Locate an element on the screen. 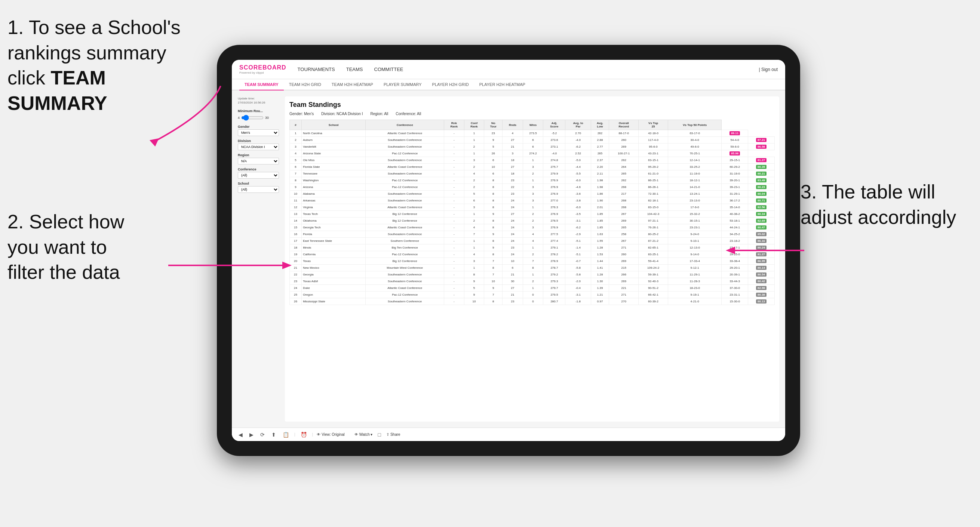 The image size is (980, 527). filter-school: School (All) is located at coordinates (258, 187).